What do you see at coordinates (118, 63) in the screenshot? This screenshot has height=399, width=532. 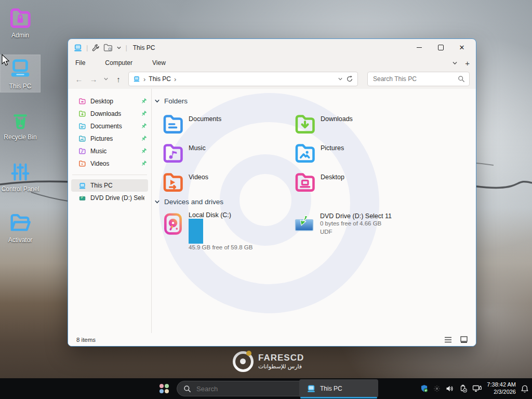 I see `menu-computer: Computer` at bounding box center [118, 63].